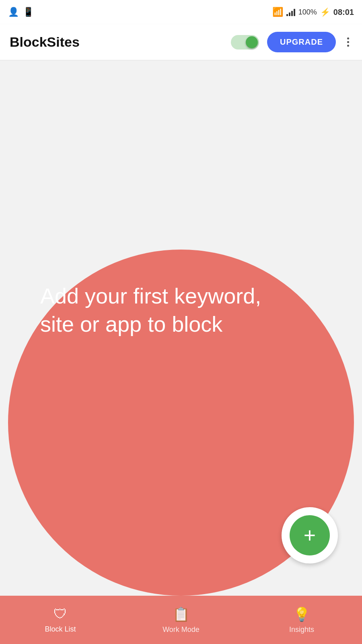 The width and height of the screenshot is (362, 644). Describe the element at coordinates (325, 12) in the screenshot. I see `battery-icon: ⚡` at that location.